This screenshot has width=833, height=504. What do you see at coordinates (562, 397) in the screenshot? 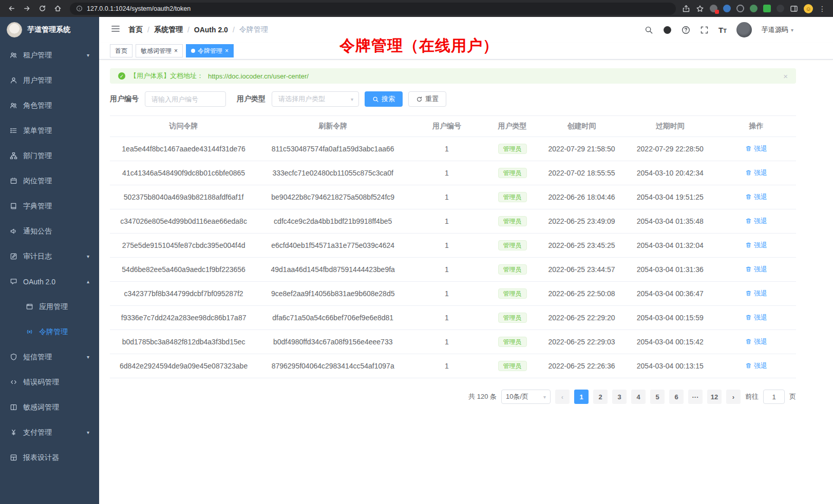
I see `prev-page-button: ‹` at bounding box center [562, 397].